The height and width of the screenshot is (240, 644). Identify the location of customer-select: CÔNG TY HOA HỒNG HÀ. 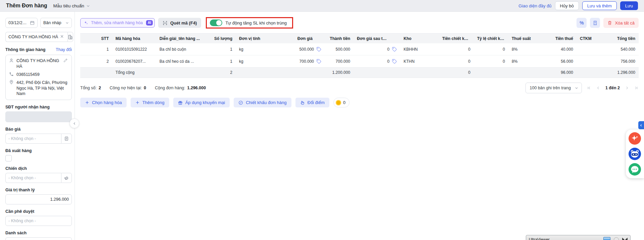
(36, 37).